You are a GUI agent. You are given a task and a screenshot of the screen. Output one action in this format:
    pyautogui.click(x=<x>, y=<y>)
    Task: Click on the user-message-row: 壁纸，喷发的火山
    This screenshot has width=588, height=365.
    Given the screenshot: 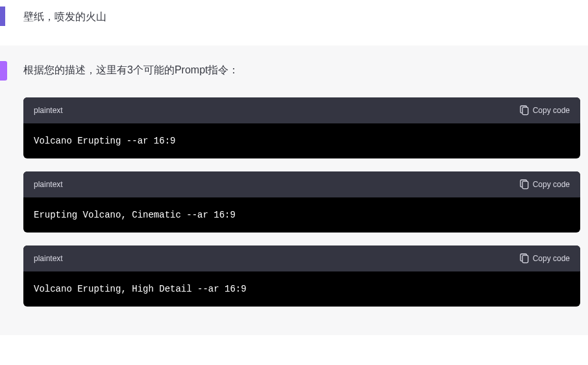 What is the action you would take?
    pyautogui.click(x=294, y=23)
    